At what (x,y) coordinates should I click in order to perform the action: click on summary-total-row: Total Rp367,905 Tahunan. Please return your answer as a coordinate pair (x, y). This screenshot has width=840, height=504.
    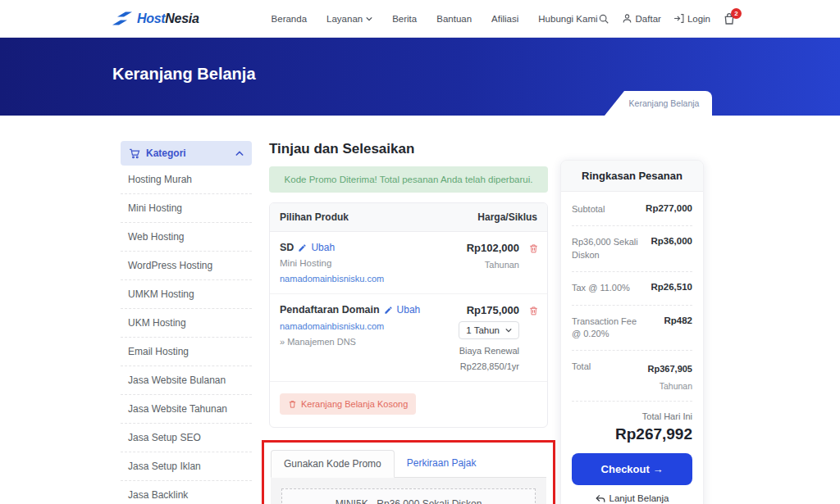
    Looking at the image, I should click on (632, 376).